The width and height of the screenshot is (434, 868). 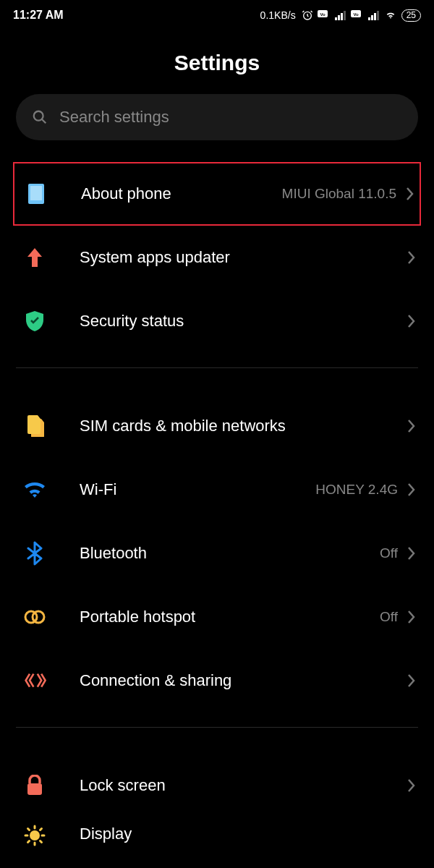 What do you see at coordinates (36, 194) in the screenshot?
I see `phone-icon` at bounding box center [36, 194].